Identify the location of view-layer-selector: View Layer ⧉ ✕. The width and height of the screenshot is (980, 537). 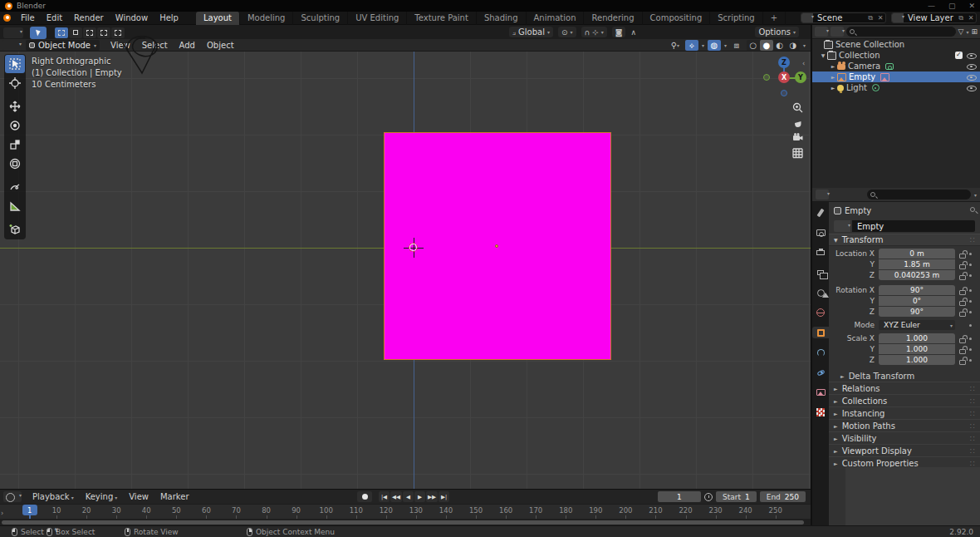
(933, 18).